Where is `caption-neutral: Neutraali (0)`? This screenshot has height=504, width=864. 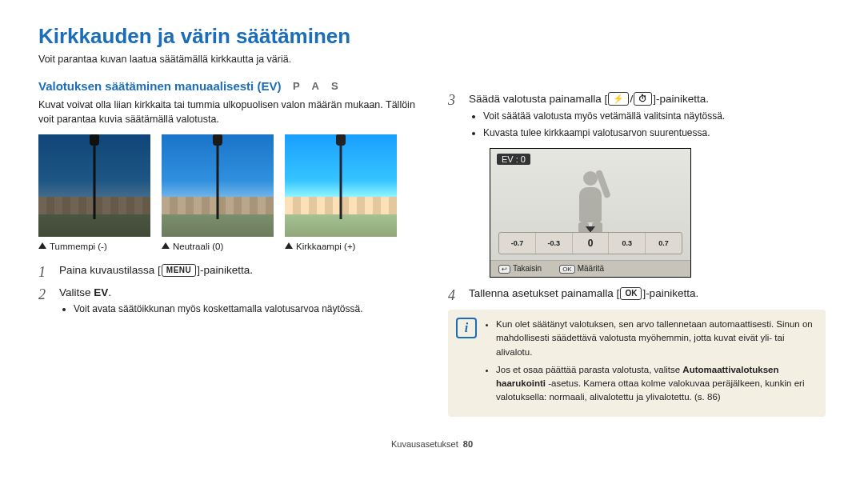 caption-neutral: Neutraali (0) is located at coordinates (198, 246).